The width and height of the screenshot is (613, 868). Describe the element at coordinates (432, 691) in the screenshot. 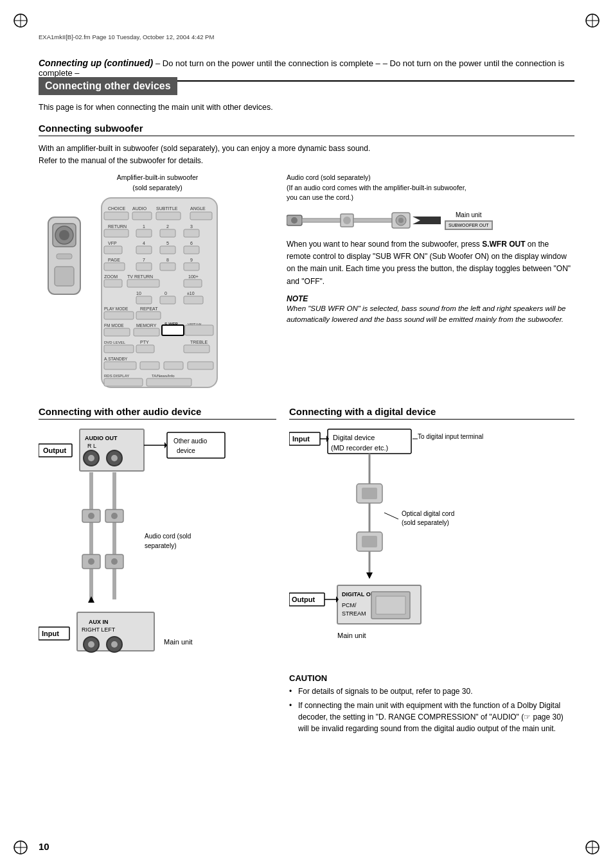

I see `caution-item-1: For details of signals to be output, ref…` at that location.